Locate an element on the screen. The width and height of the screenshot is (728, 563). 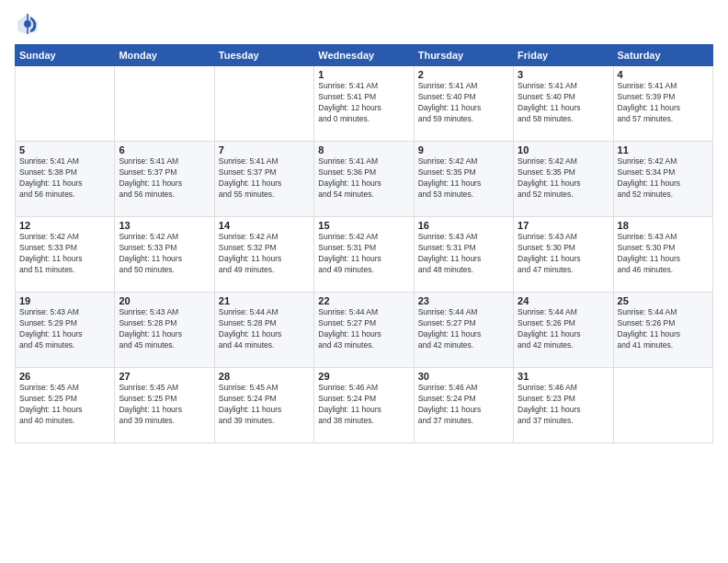
day-info: Sunrise: 5:43 AMSunset: 5:31 PMDaylight:… is located at coordinates (463, 254).